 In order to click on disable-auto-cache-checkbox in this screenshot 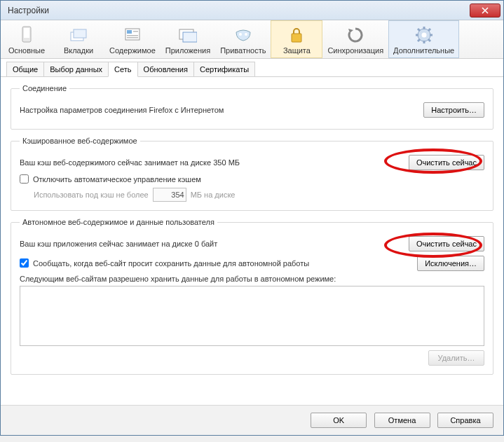, I will do `click(24, 179)`.